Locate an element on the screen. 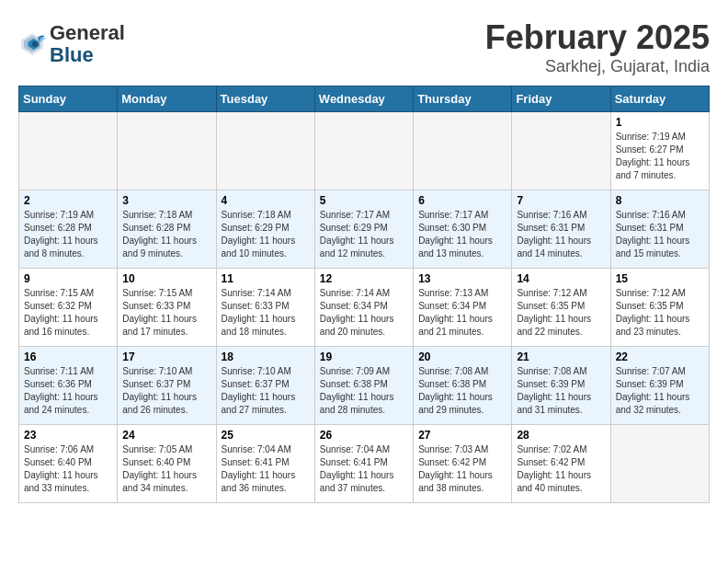  day-number: 6 is located at coordinates (462, 201).